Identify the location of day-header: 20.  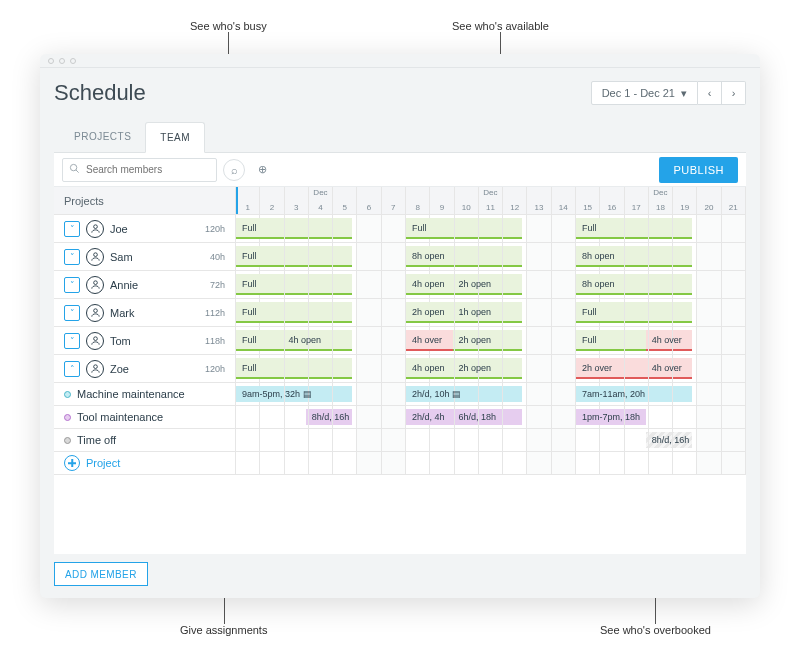
(709, 200).